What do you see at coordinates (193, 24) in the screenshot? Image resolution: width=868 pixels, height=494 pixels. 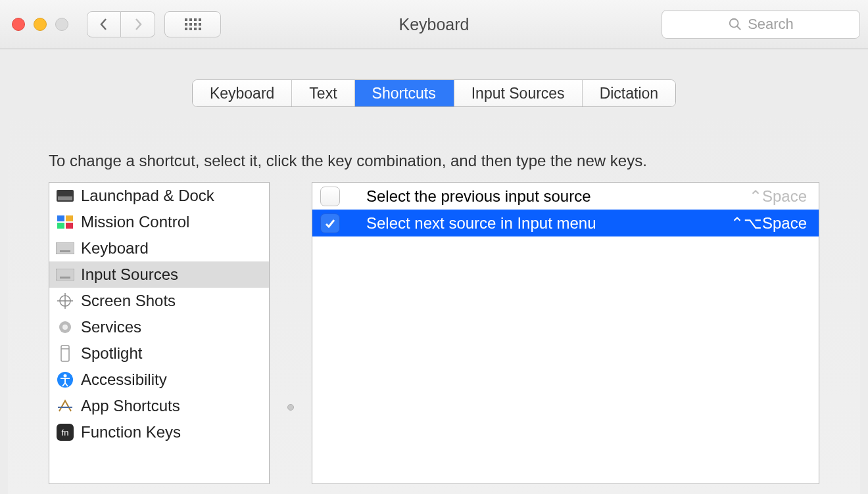 I see `show-all-button` at bounding box center [193, 24].